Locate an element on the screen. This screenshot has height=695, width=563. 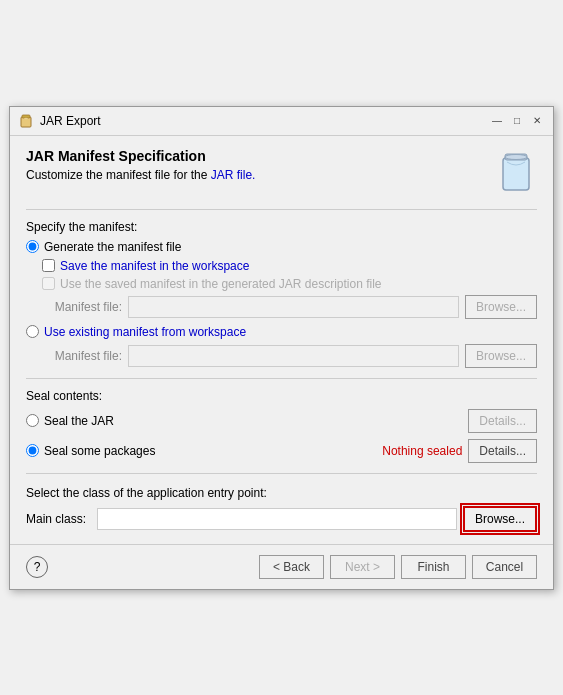
seal-jar-left: Seal the JAR is located at coordinates (70, 421).